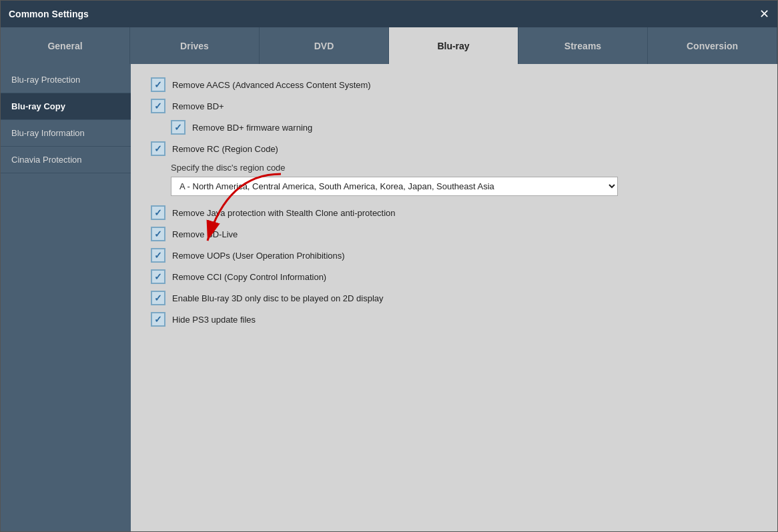 Image resolution: width=778 pixels, height=532 pixels. What do you see at coordinates (198, 107) in the screenshot?
I see `label-bdplus: Remove BD+` at bounding box center [198, 107].